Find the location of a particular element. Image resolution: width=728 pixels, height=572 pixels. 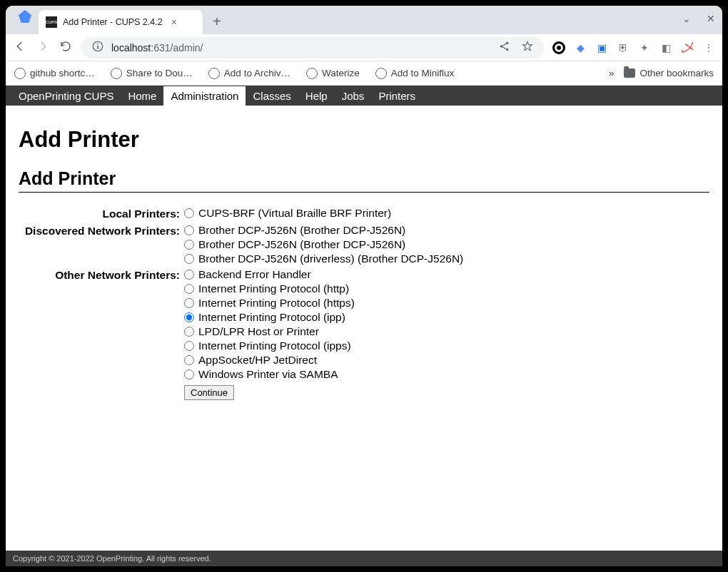

printer-option: Internet Printing Protocol (ipps) is located at coordinates (324, 346).